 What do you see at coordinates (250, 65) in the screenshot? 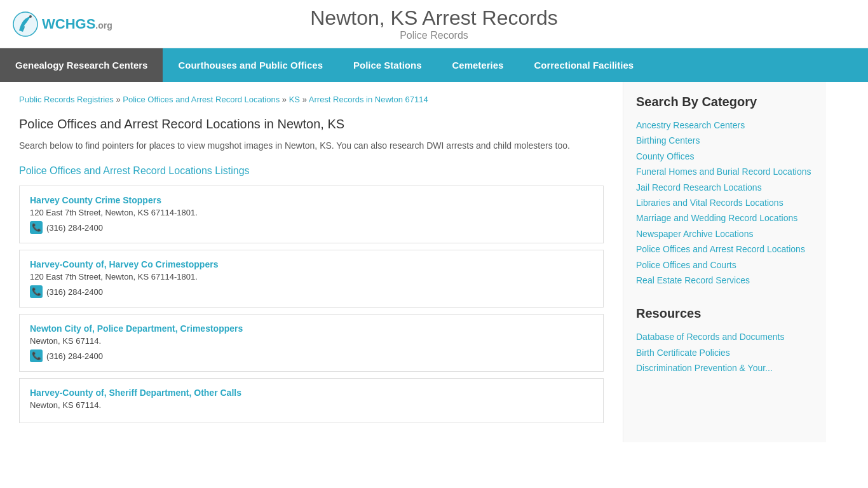
I see `nav-item-courthouses: Courthouses and Public Offices` at bounding box center [250, 65].